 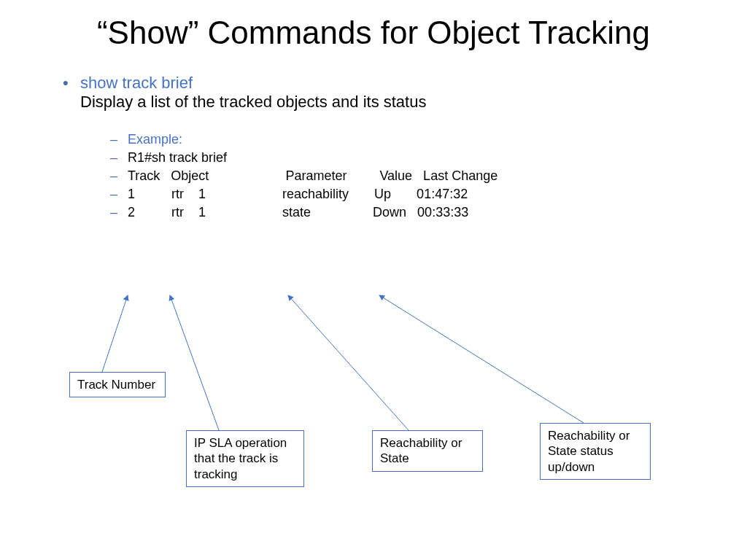 What do you see at coordinates (245, 459) in the screenshot?
I see `callout-ip-sla: IP SLA operation that the track is track…` at bounding box center [245, 459].